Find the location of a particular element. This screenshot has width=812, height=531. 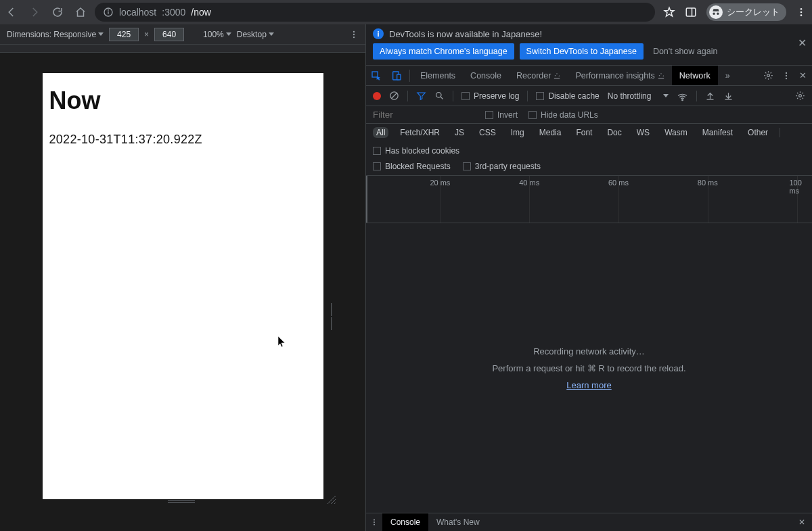

incognito-label: シークレット is located at coordinates (753, 12).